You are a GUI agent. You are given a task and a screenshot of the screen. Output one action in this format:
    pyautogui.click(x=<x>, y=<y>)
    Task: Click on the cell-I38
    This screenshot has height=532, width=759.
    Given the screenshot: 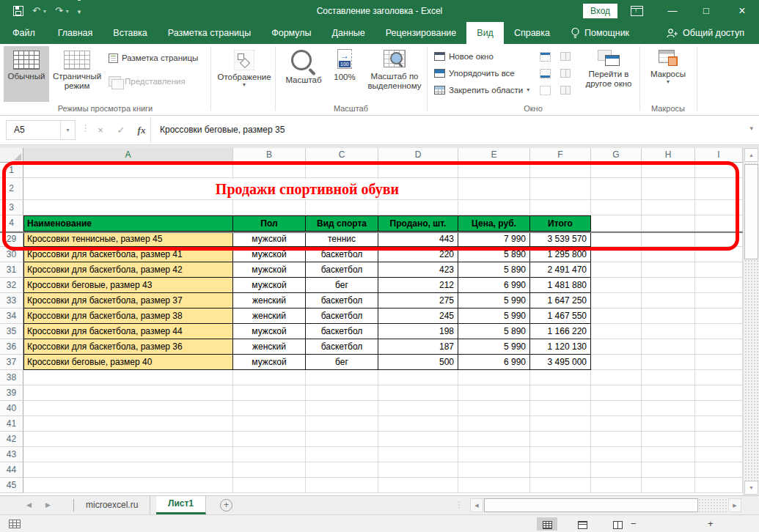 What is the action you would take?
    pyautogui.click(x=719, y=378)
    